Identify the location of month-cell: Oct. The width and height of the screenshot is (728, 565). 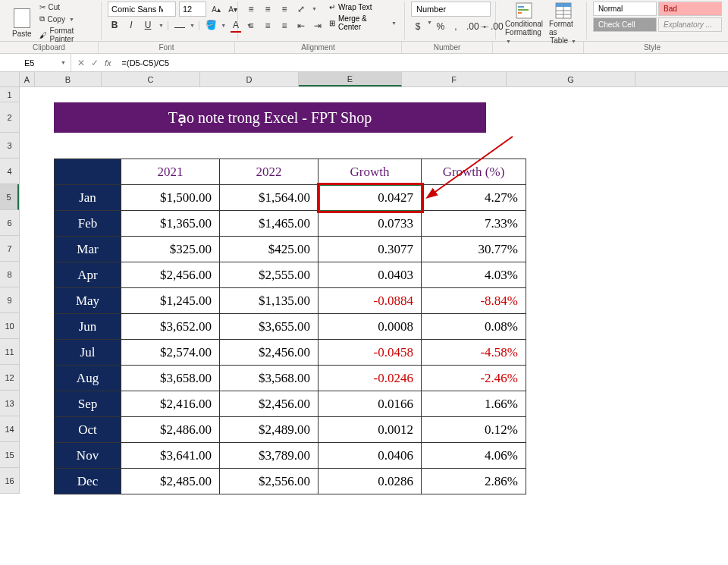
(88, 430).